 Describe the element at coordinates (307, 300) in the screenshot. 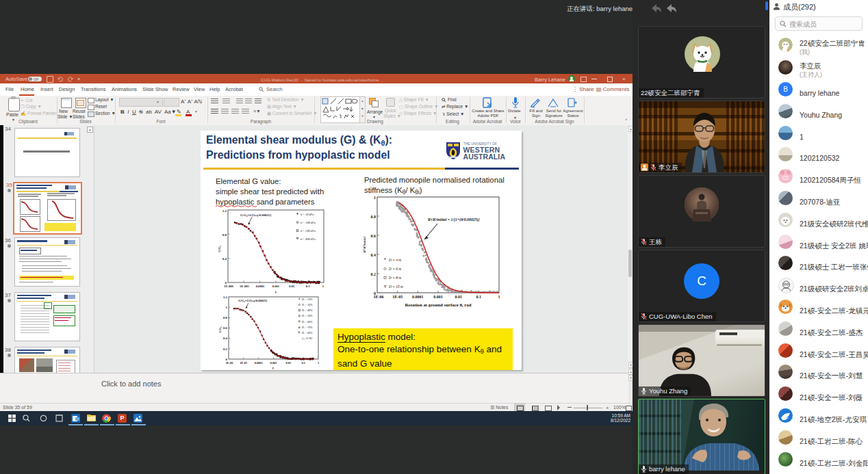

I see `svg-text: Dᵣ = 20%` at that location.